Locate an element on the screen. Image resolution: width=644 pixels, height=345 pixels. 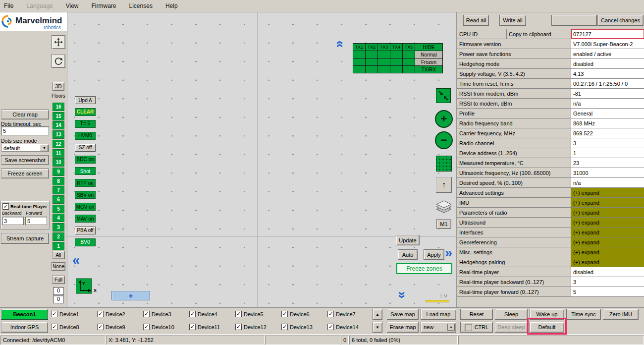
tx-header-tx1: TX1 is located at coordinates (359, 47).